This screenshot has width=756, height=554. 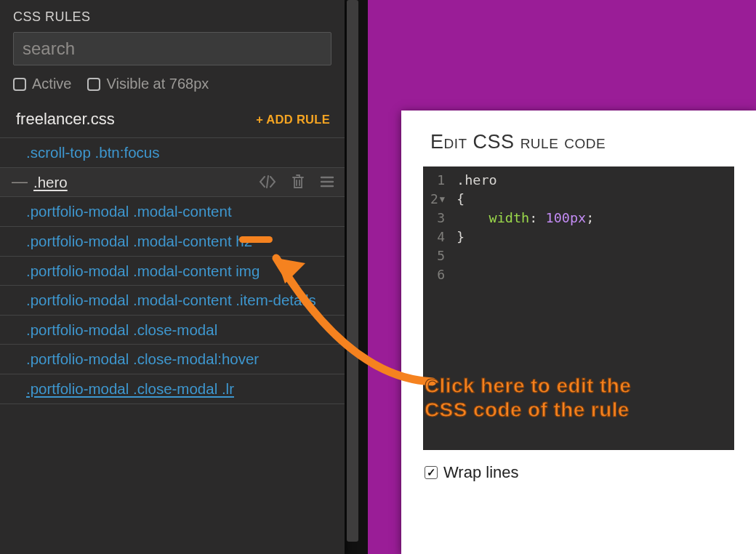 I want to click on checkbox-visible, so click(x=94, y=84).